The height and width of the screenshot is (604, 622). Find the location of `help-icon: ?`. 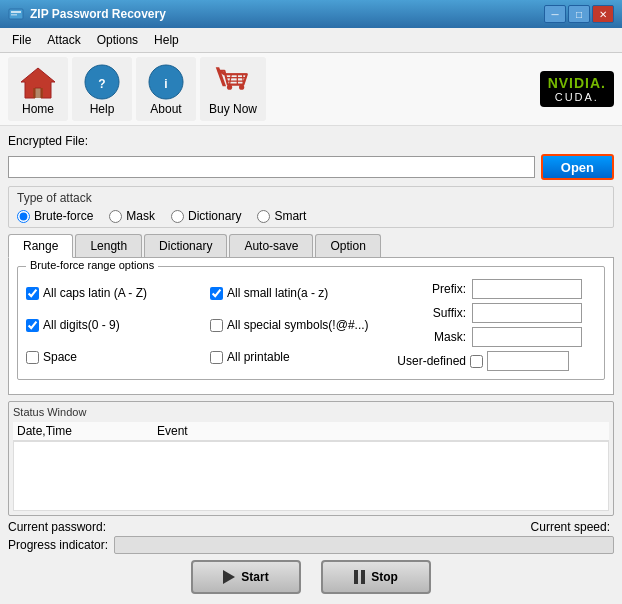

help-icon: ? is located at coordinates (102, 82).